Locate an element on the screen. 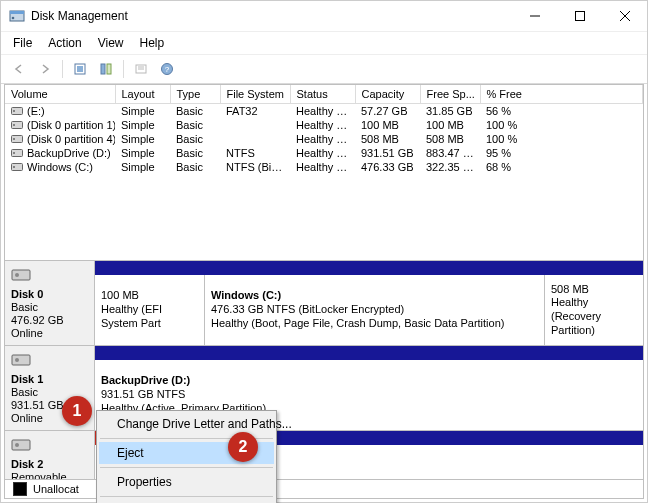 The height and width of the screenshot is (503, 648). table-row: (E:)SimpleBasicFAT32Healthy (P...57.27 G… is located at coordinates (324, 112).